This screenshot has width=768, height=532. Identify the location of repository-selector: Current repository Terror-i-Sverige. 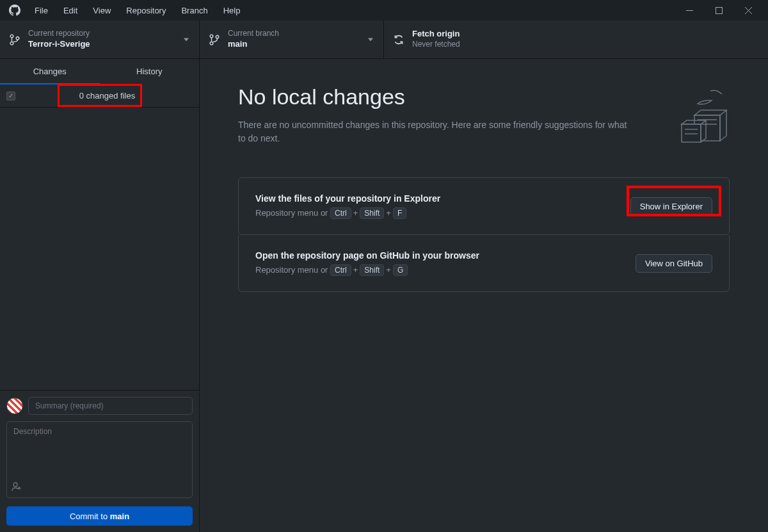
(100, 40).